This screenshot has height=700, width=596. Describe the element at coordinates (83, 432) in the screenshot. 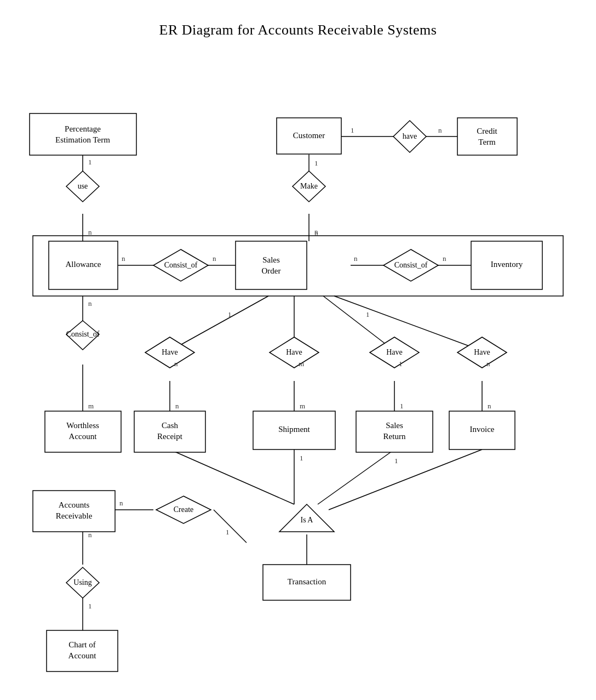

I see `entity-worthless-account: Worthless Account` at that location.